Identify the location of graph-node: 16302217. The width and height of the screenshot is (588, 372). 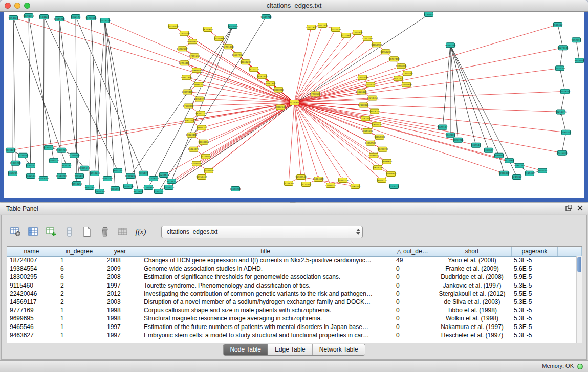
(189, 121).